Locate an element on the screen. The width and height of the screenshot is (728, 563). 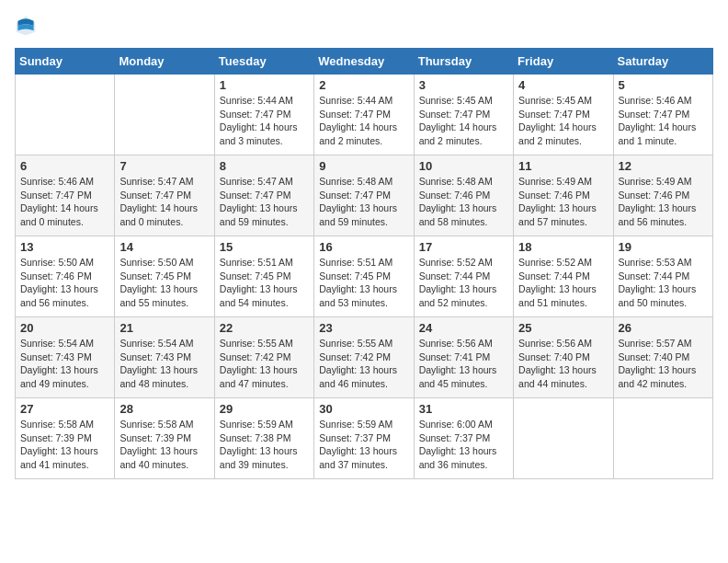
calendar-cell: 3Sunrise: 5:45 AM Sunset: 7:47 PM Daylig… is located at coordinates (463, 115).